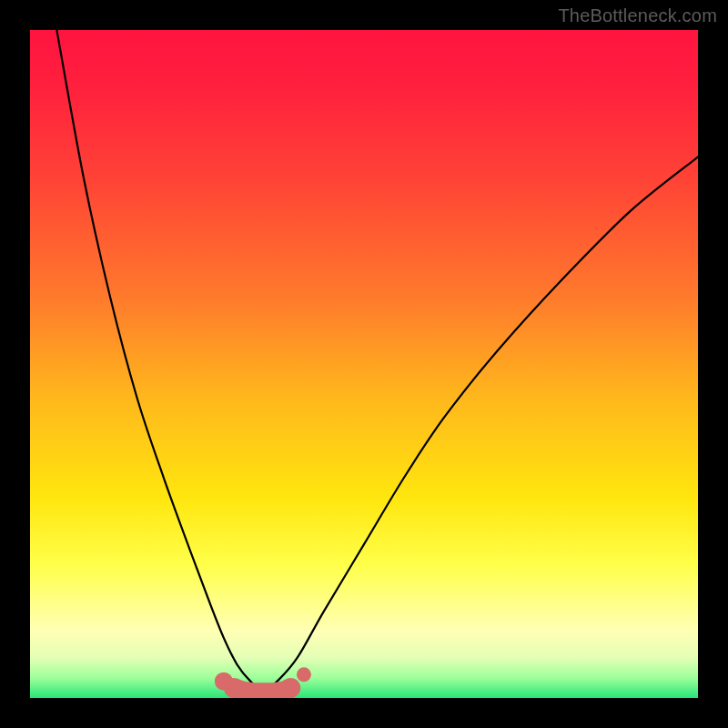 The height and width of the screenshot is (728, 728). Describe the element at coordinates (304, 674) in the screenshot. I see `marker-dot-right` at that location.